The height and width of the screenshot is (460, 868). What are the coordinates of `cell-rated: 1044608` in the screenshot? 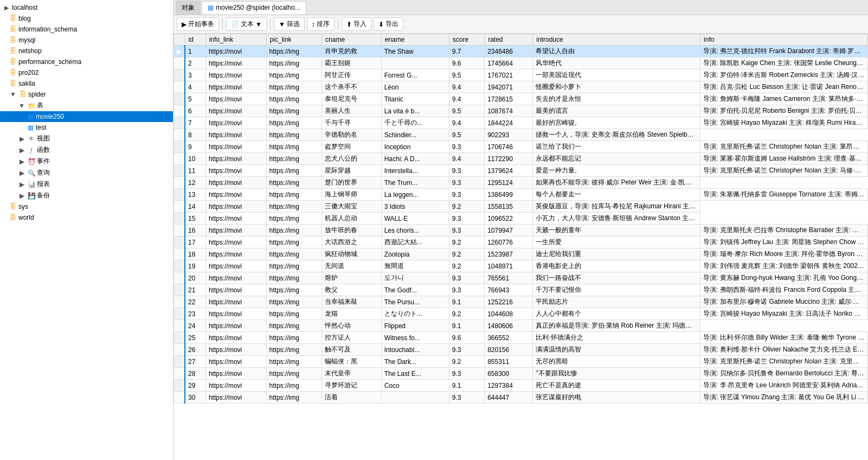 It's located at (509, 314).